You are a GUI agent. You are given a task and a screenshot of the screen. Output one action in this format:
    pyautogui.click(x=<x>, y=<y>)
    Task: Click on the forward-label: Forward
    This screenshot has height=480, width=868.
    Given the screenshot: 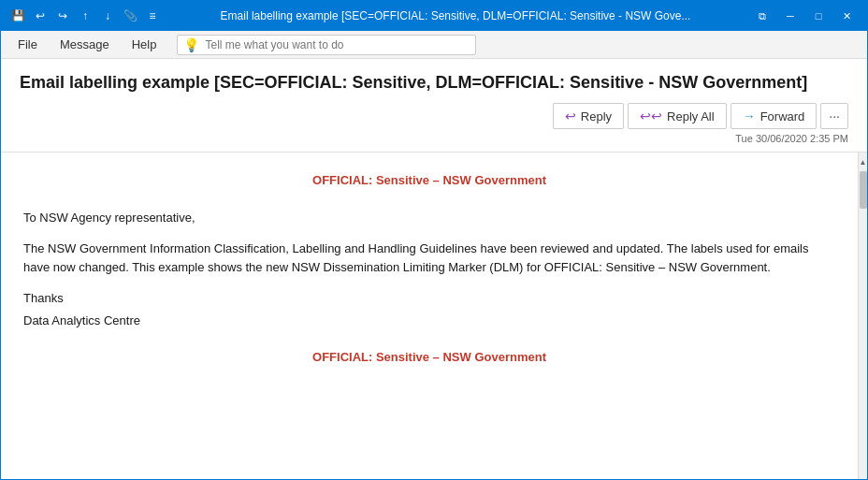 What is the action you would take?
    pyautogui.click(x=783, y=116)
    